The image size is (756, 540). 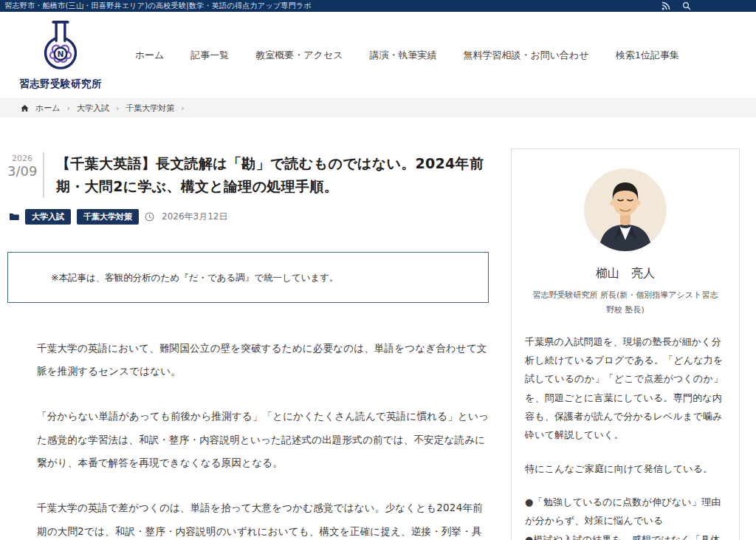 I want to click on page-title: 【千葉大英語】長文読解は「勘」で読むものではない。2024年前期・大問2に学ぶ、…, so click(x=272, y=175).